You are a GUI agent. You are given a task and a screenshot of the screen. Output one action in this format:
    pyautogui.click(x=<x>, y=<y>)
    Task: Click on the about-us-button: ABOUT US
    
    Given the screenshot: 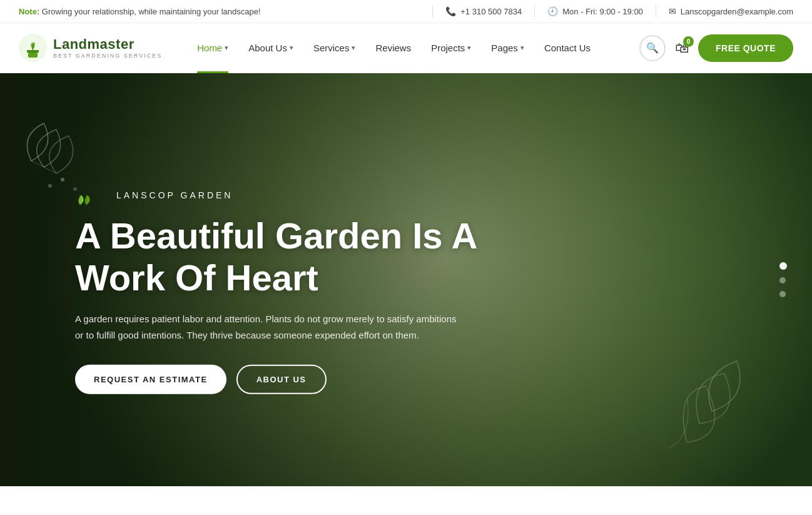 What is the action you would take?
    pyautogui.click(x=282, y=379)
    